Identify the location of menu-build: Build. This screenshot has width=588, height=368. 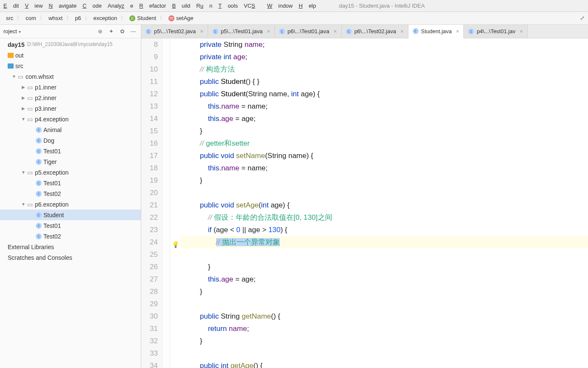
(181, 6).